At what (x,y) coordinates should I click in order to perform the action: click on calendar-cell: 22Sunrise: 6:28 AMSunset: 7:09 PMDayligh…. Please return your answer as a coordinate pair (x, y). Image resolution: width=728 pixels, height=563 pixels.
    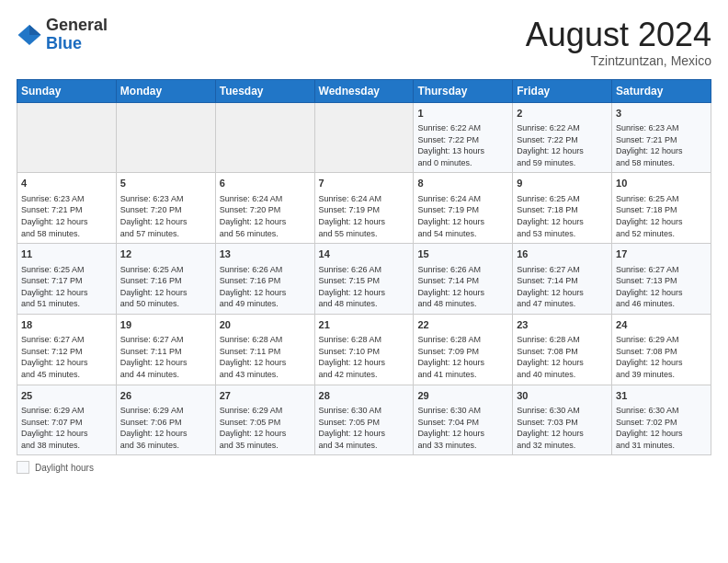
    Looking at the image, I should click on (463, 350).